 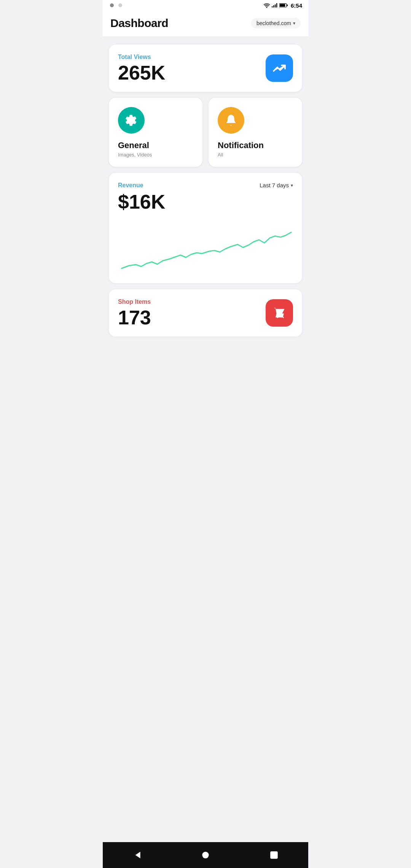 What do you see at coordinates (274, 855) in the screenshot?
I see `nav-recents-button` at bounding box center [274, 855].